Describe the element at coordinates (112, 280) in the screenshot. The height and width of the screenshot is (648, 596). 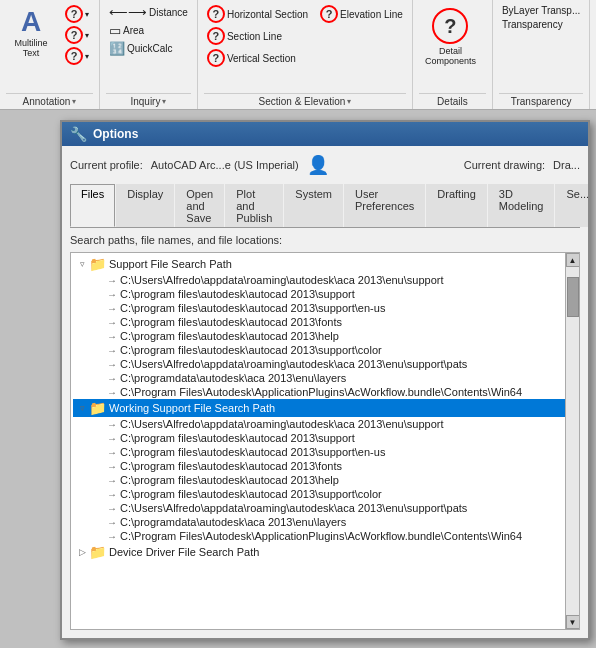
I see `arrow-support-0: →` at that location.